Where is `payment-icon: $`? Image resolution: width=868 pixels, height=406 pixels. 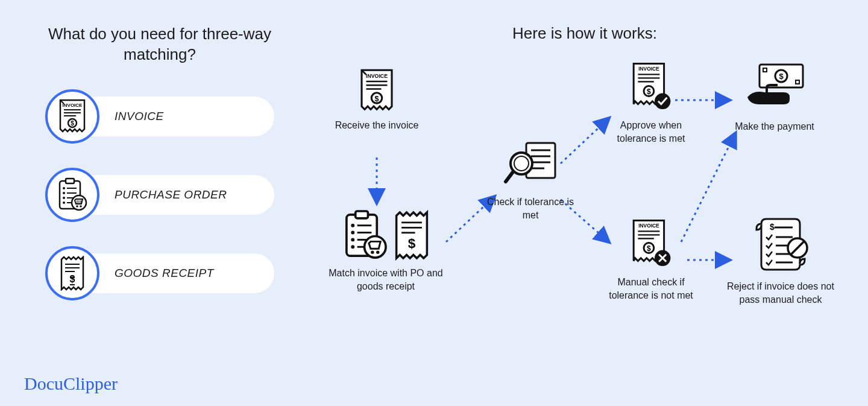
payment-icon: $ is located at coordinates (775, 88).